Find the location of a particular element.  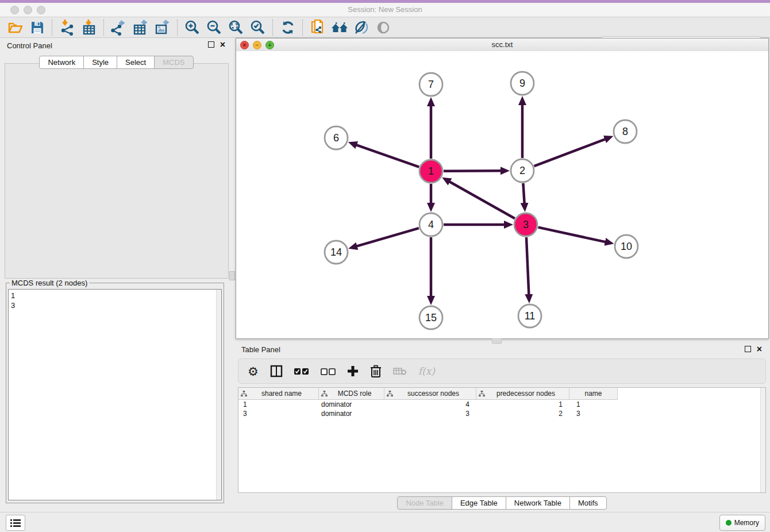

apply-style-button is located at coordinates (361, 28).